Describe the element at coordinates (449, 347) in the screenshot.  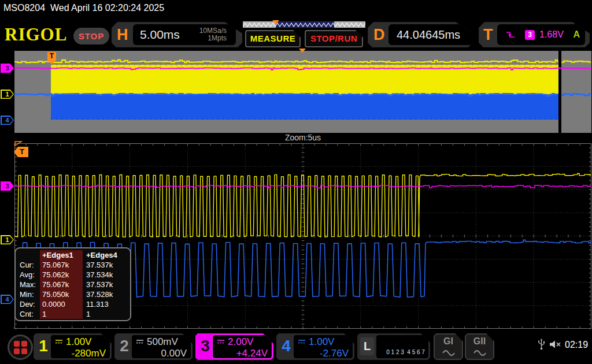
I see `generator-1-button: GI` at that location.